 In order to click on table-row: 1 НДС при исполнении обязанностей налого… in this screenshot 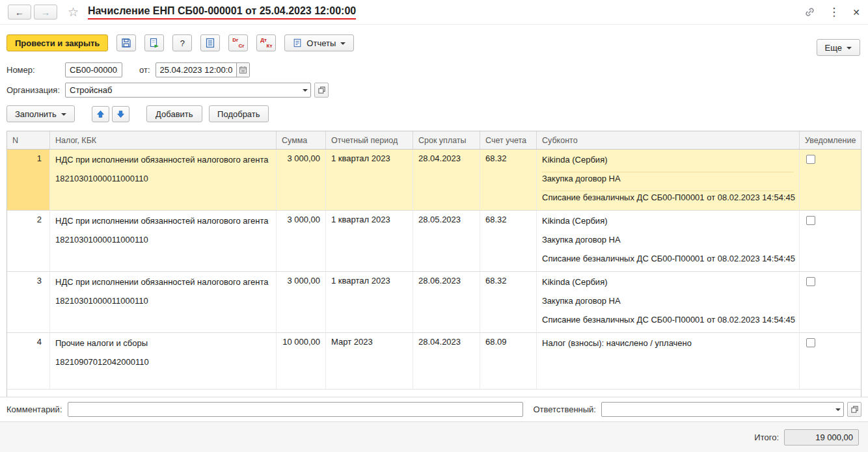, I will do `click(434, 180)`.